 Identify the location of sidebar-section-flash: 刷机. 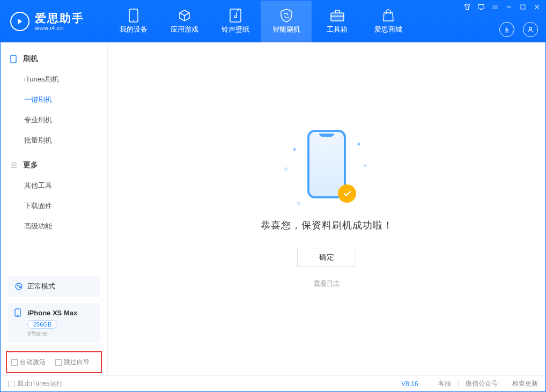
(54, 59).